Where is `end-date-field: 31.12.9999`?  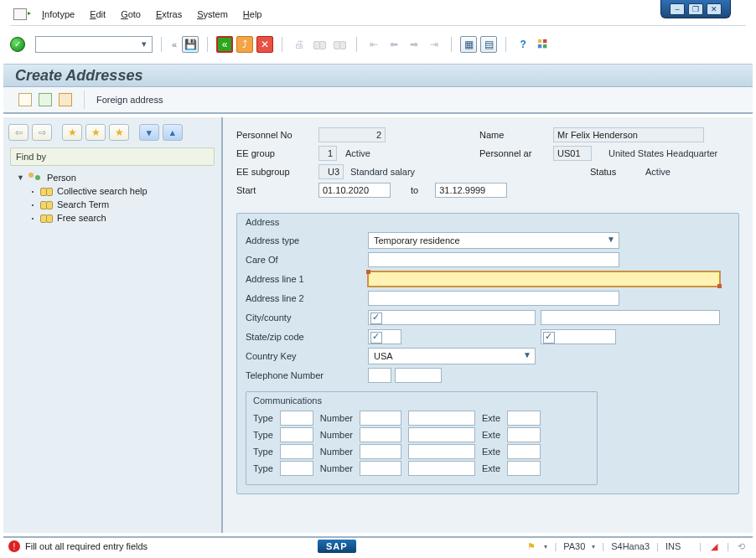
end-date-field: 31.12.9999 is located at coordinates (471, 190).